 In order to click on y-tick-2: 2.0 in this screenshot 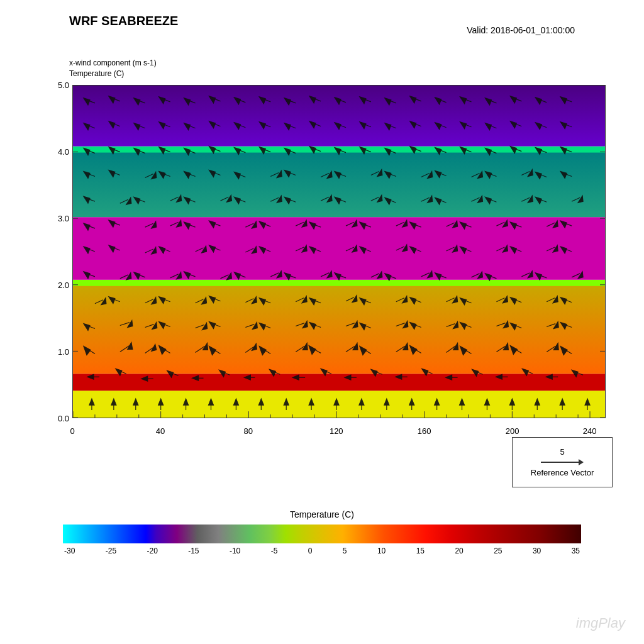, I will do `click(64, 286)`.